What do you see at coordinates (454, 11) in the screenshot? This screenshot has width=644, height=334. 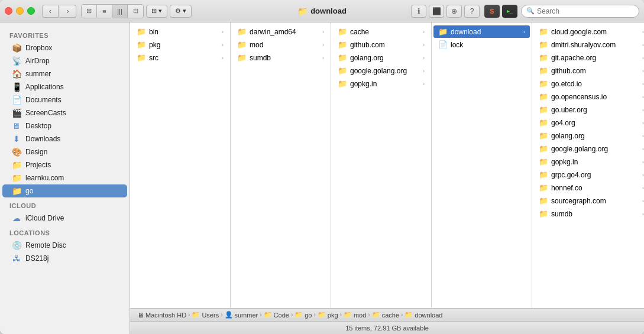 I see `new-folder-button: ⊕` at bounding box center [454, 11].